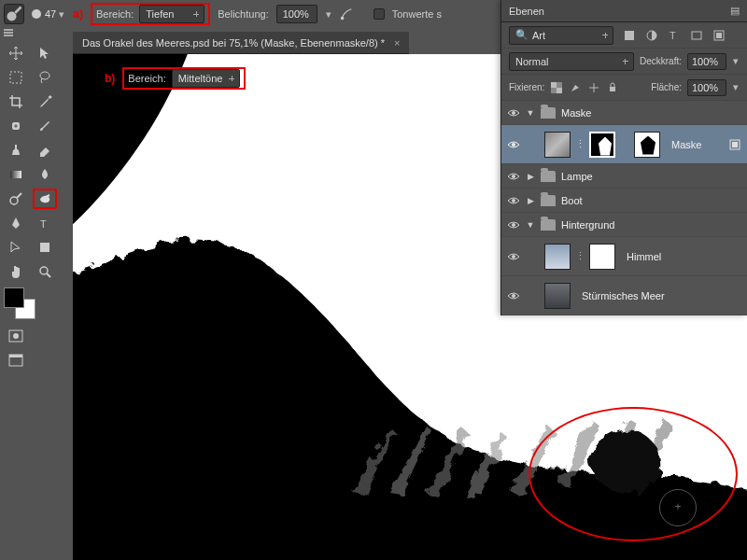 The image size is (747, 560). I want to click on screenmode-icon, so click(16, 360).